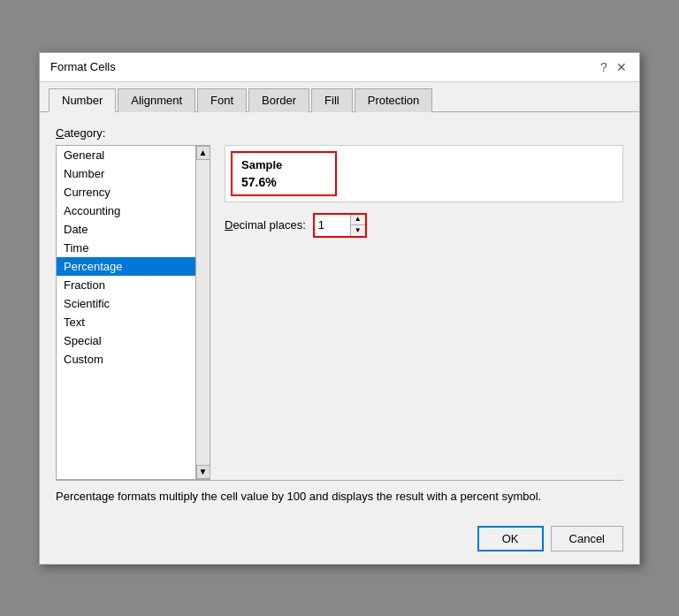 Image resolution: width=679 pixels, height=616 pixels. What do you see at coordinates (60, 133) in the screenshot?
I see `category-label-underline: C` at bounding box center [60, 133].